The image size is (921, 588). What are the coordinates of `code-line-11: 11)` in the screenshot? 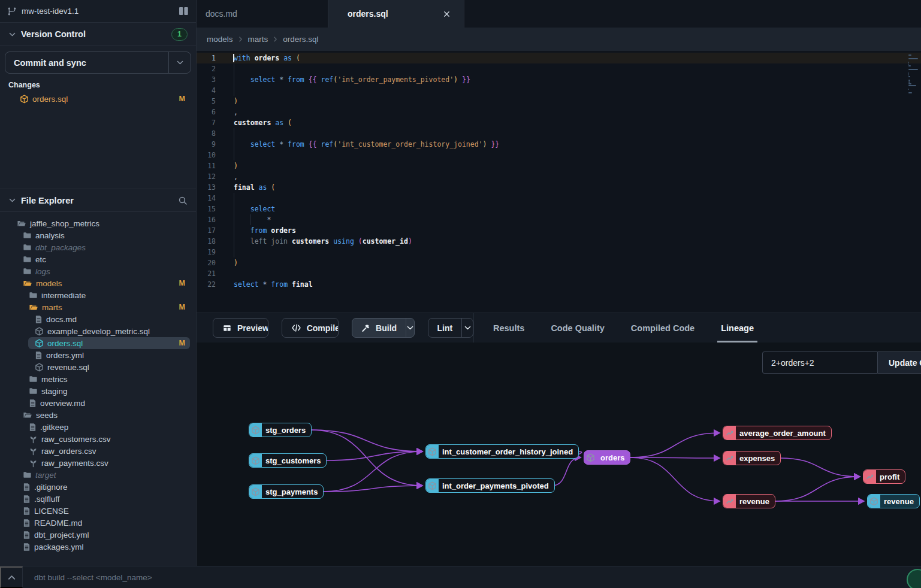 It's located at (558, 166).